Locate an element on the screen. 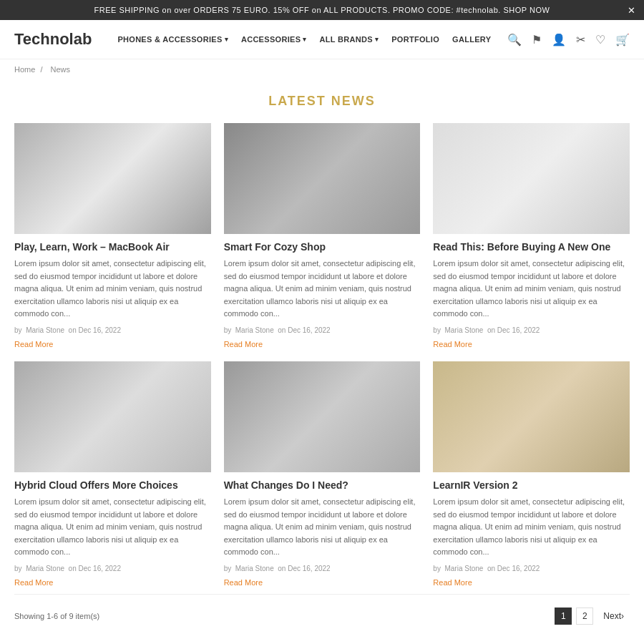 This screenshot has width=644, height=644. section-title: LATEST NEWS is located at coordinates (322, 102).